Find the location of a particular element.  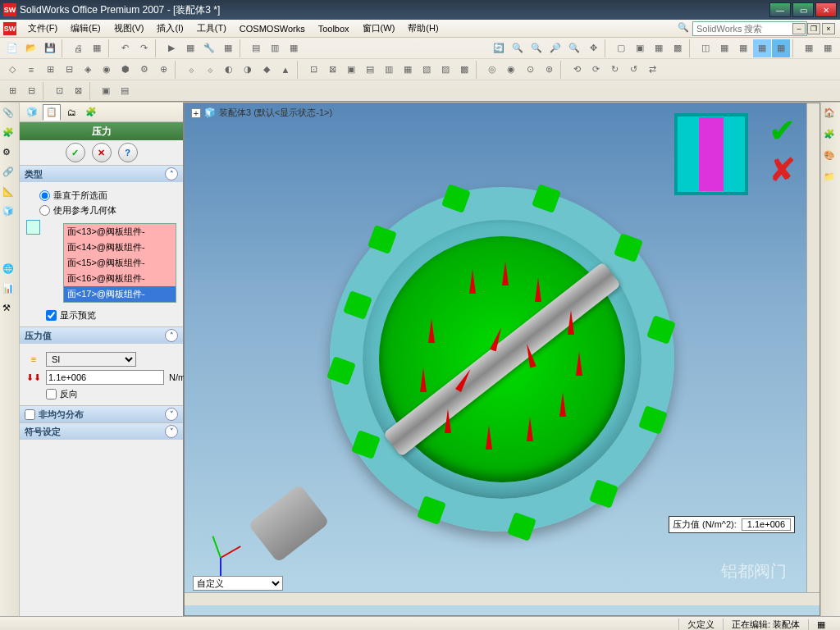

menu-help: 帮助(H) is located at coordinates (423, 28).